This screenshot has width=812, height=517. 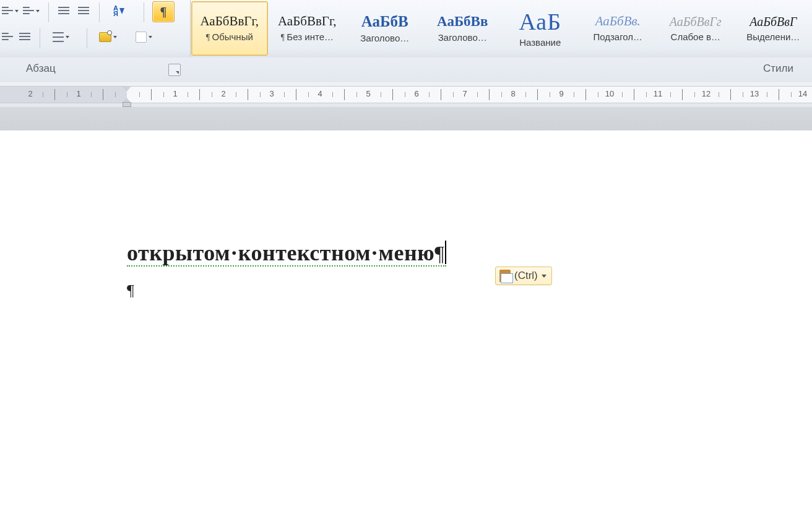 What do you see at coordinates (58, 37) in the screenshot?
I see `line-spacing-icon` at bounding box center [58, 37].